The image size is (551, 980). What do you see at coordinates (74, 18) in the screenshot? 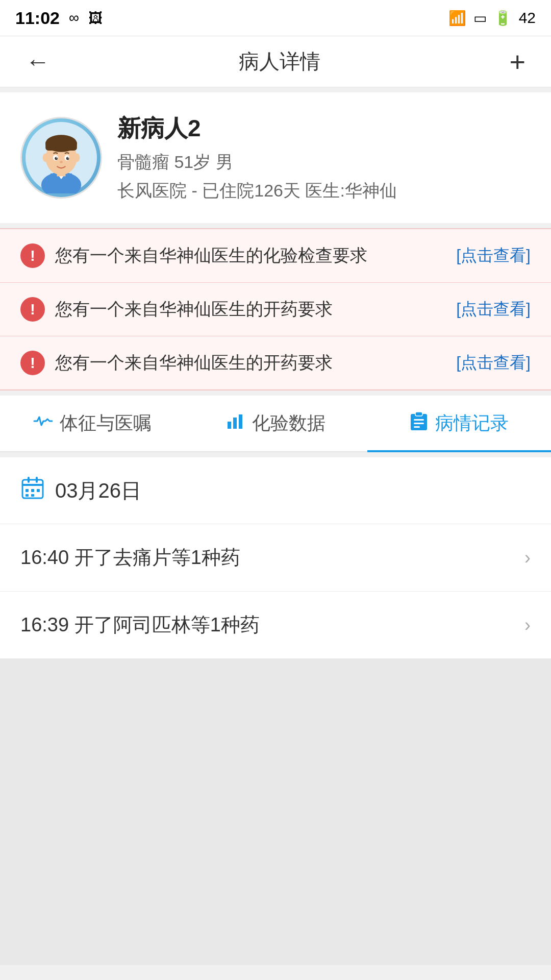
I see `loop-icon: ∞` at bounding box center [74, 18].